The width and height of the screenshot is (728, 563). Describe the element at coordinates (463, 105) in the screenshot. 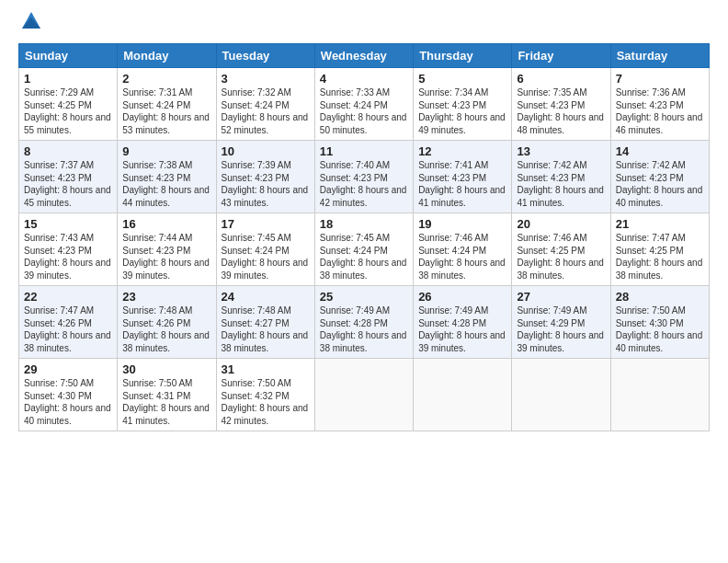

I see `calendar-cell: 5Sunrise: 7:34 AMSunset: 4:23 PMDaylight…` at that location.